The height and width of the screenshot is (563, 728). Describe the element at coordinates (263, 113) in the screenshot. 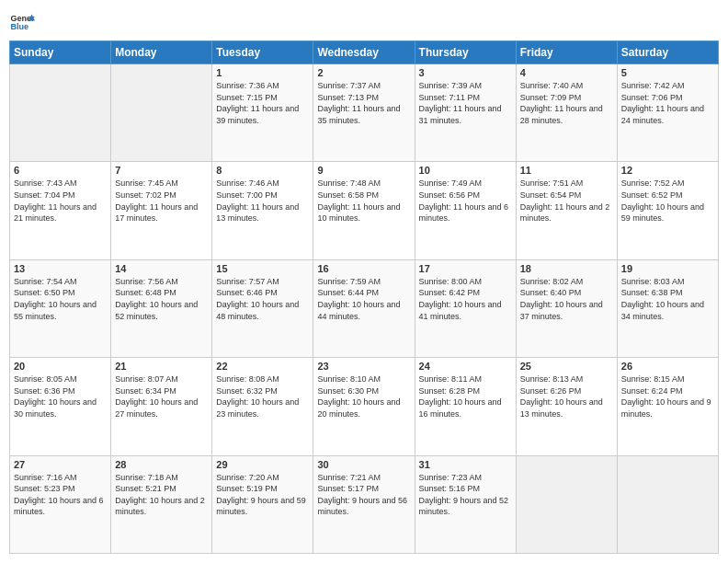

I see `calendar-cell: 1Sunrise: 7:36 AM Sunset: 7:15 PM Daylig…` at that location.